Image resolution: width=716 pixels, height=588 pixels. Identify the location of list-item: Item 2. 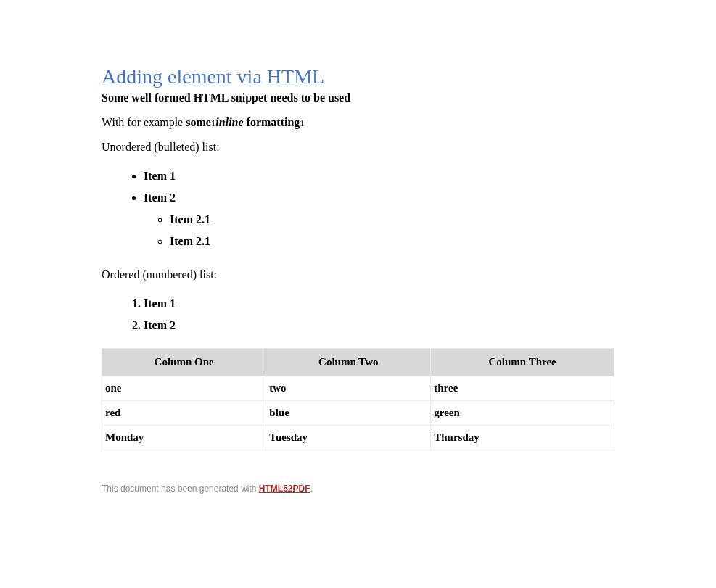
(379, 326).